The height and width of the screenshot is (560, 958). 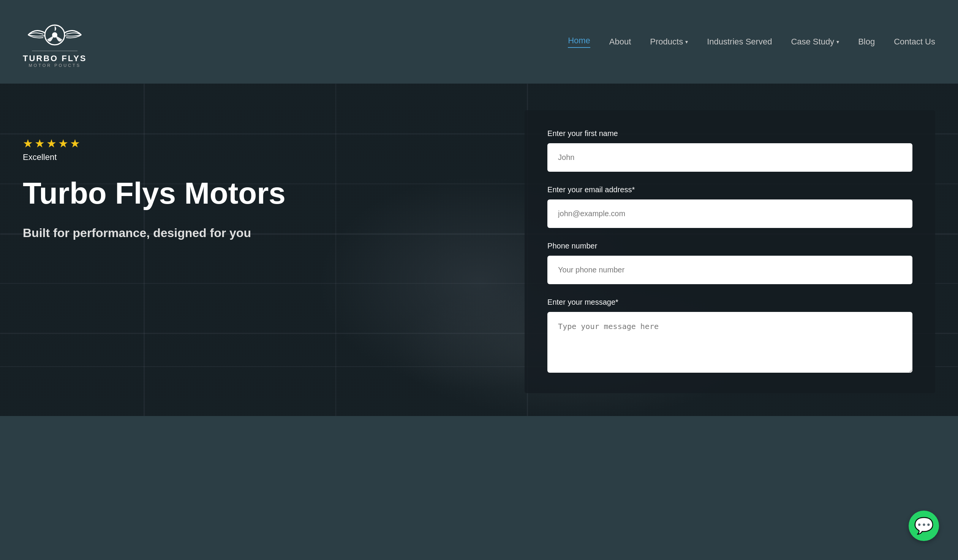 What do you see at coordinates (579, 42) in the screenshot?
I see `nav-home: Home` at bounding box center [579, 42].